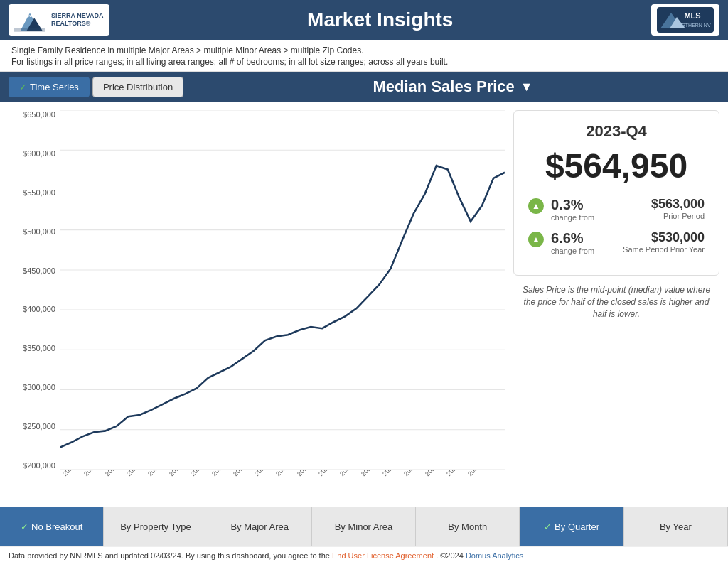 The width and height of the screenshot is (728, 562). What do you see at coordinates (678, 209) in the screenshot?
I see `prior-group-1: $563,000 Prior Period` at bounding box center [678, 209].